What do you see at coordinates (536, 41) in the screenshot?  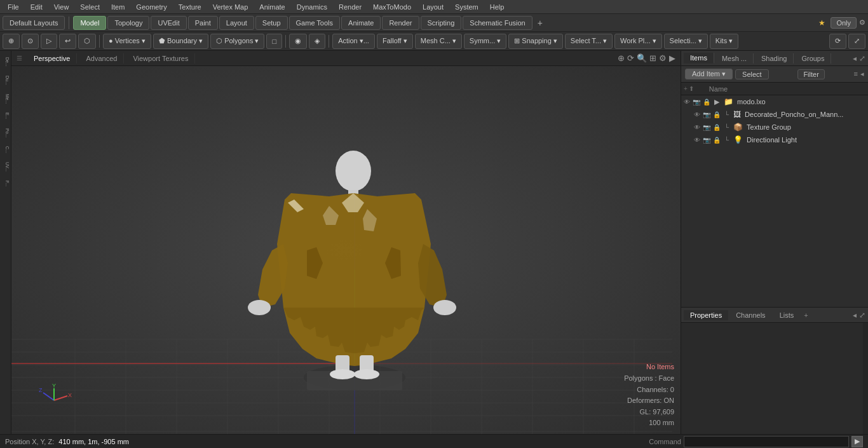 I see `snapping-btn: ⊞ Snapping ▾` at bounding box center [536, 41].